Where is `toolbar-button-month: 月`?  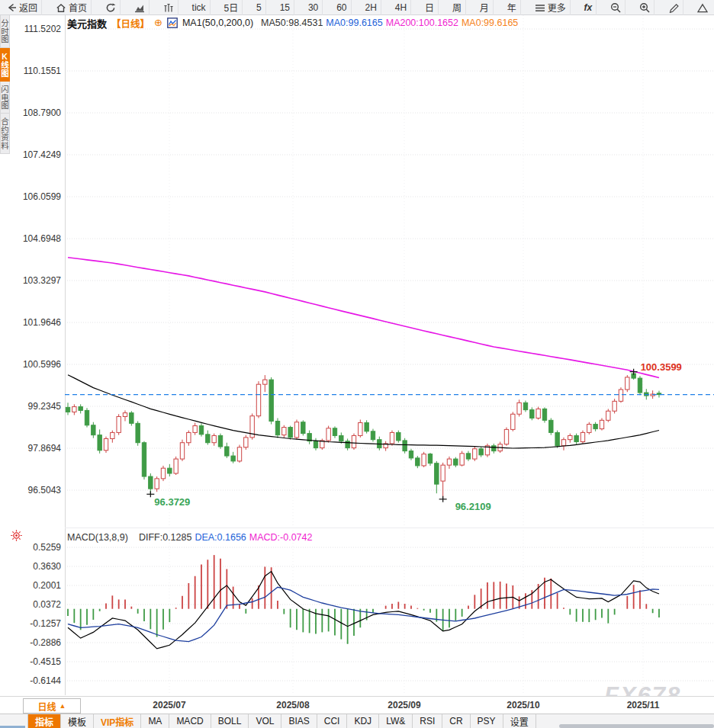
toolbar-button-month: 月 is located at coordinates (485, 8).